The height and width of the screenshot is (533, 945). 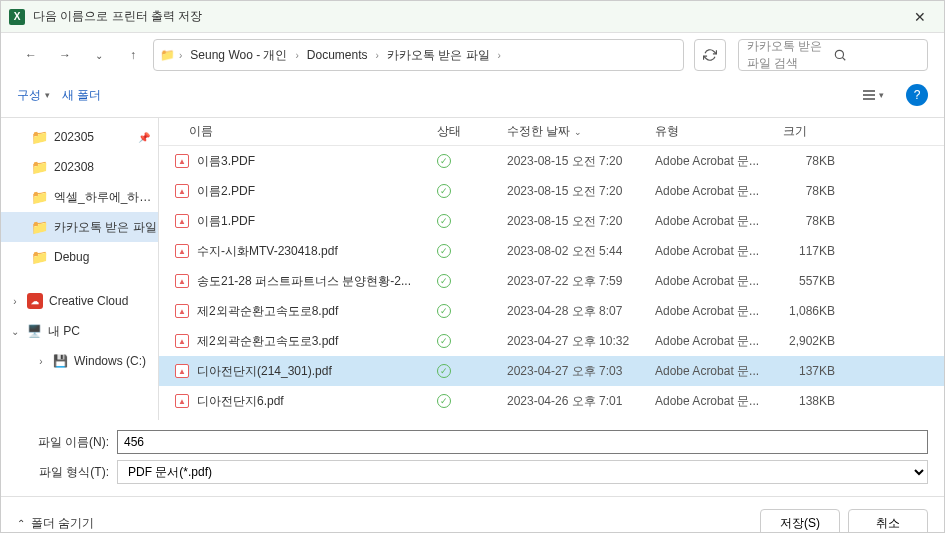 I want to click on file-size: 117KB, so click(x=815, y=251).